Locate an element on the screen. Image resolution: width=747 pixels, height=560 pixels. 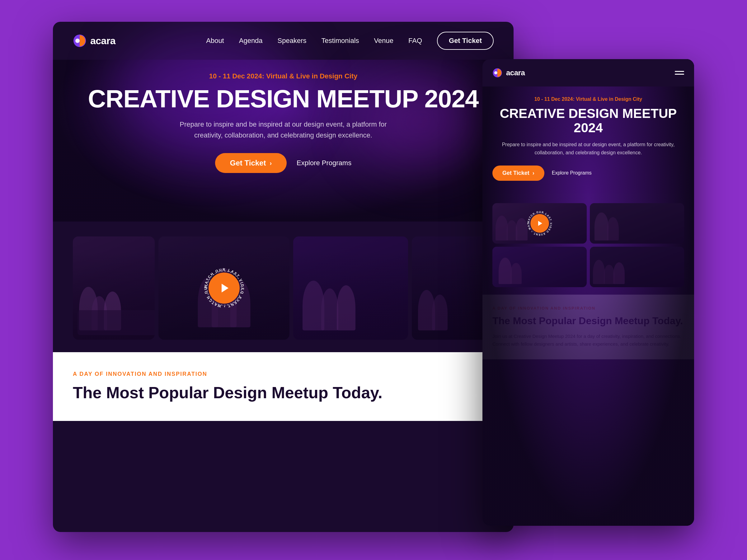
gallery-image-2: WATCH OUR LAST VIDEO EVENT • WATCH OUR L… is located at coordinates (224, 288).